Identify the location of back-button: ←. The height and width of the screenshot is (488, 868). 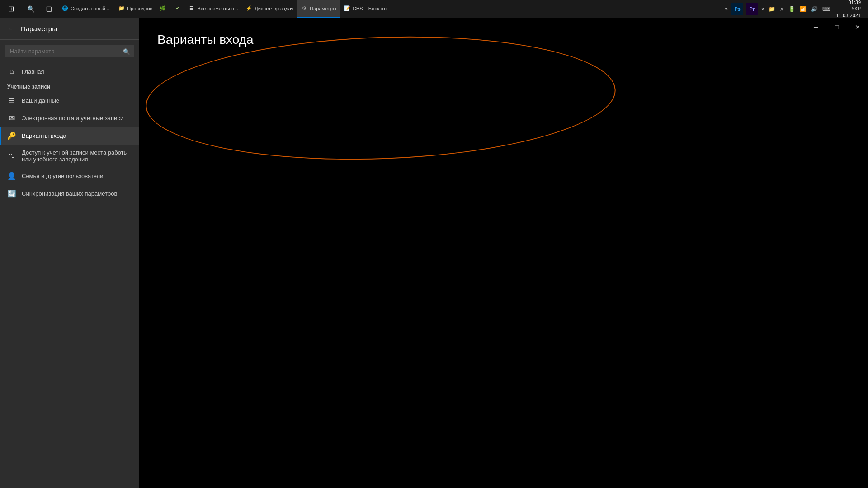
(10, 29).